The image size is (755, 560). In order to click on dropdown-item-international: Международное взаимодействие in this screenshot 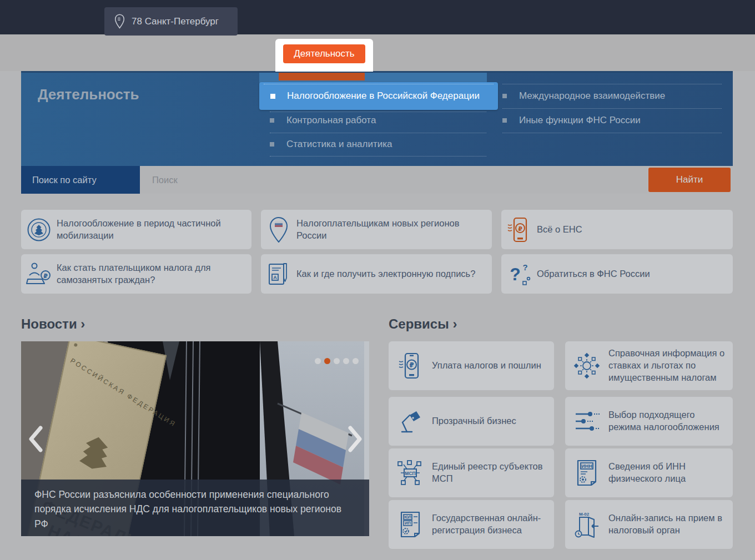, I will do `click(584, 96)`.